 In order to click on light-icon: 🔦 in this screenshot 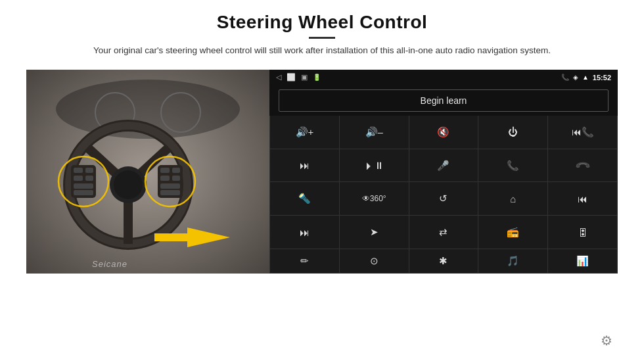, I will do `click(305, 199)`.